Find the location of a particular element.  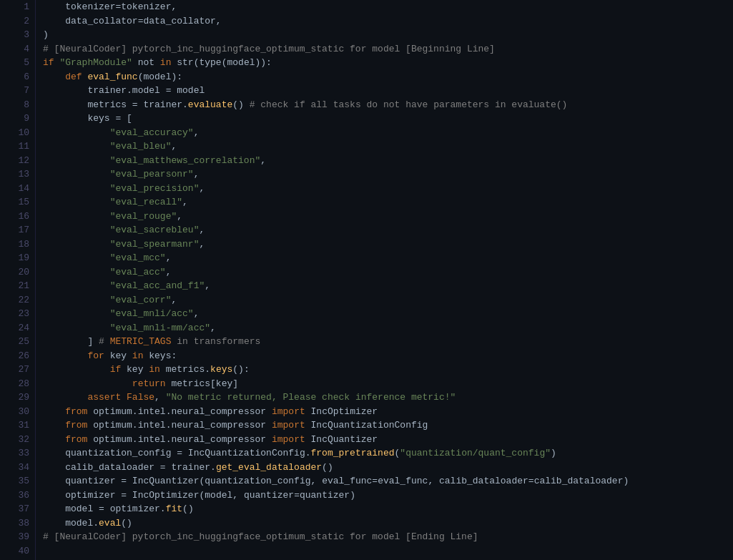

code-line: "eval_accuracy", is located at coordinates (388, 133).